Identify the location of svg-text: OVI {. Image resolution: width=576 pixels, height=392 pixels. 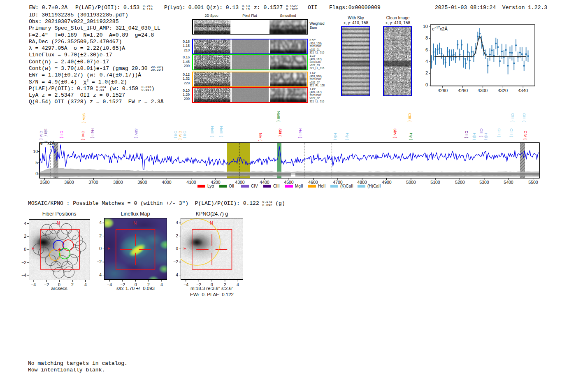
(83, 136).